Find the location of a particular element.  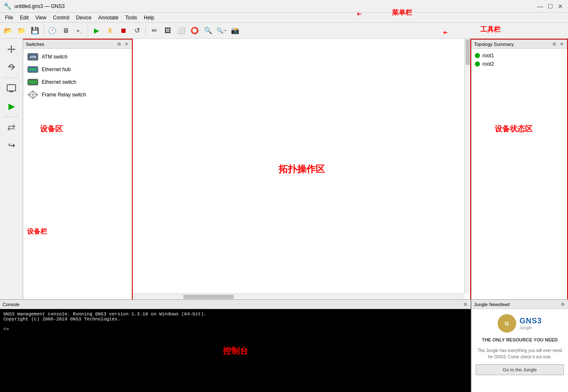

jungle-body: G GNS3 Jungle THE ONLY RESOURCE YOU NEED… is located at coordinates (520, 350).